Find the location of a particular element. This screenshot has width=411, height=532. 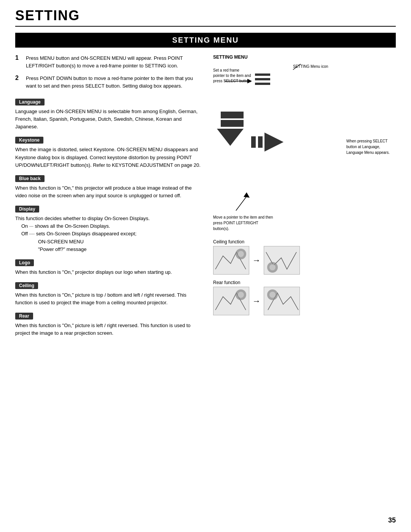

ceiling-section: Ceiling When this function is "On," pict… is located at coordinates (108, 292).